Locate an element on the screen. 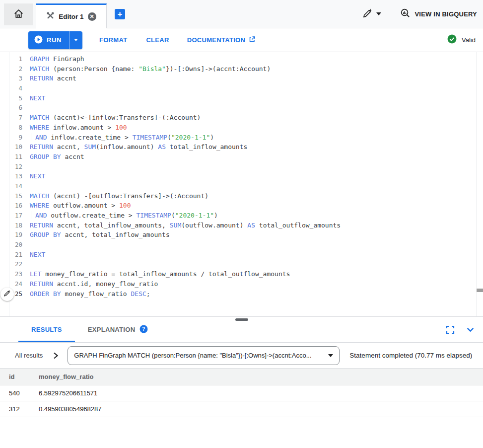  code-line: 14 is located at coordinates (241, 186).